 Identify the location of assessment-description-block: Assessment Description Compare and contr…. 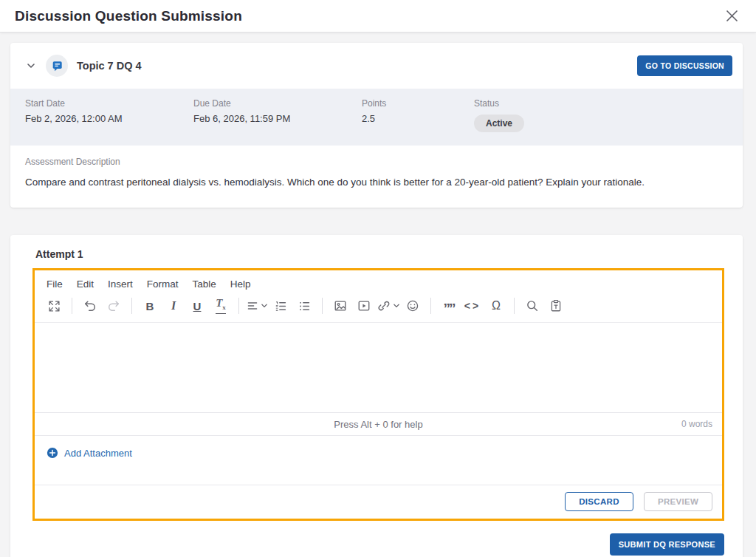
(377, 177).